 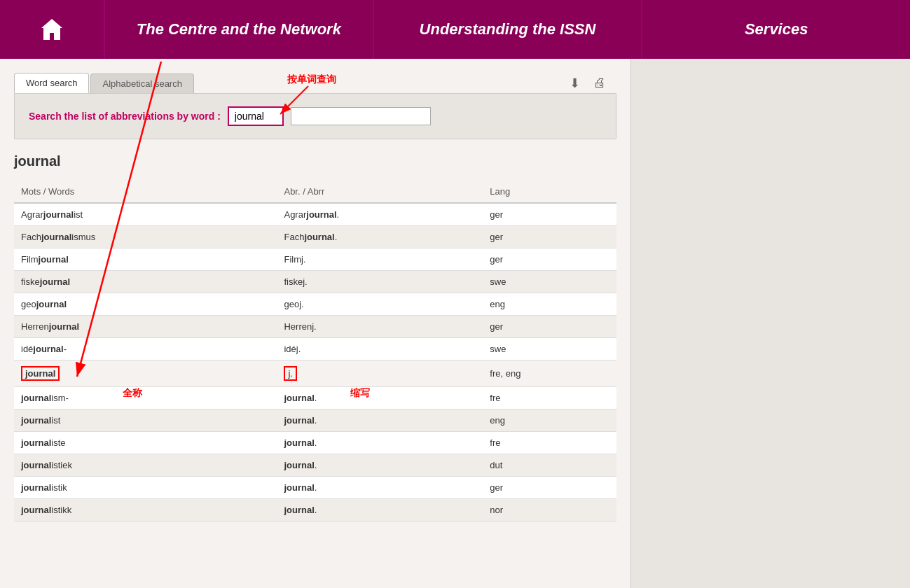 I want to click on table-row: Agrarjournalist Agrarjournal. ger, so click(x=315, y=214).